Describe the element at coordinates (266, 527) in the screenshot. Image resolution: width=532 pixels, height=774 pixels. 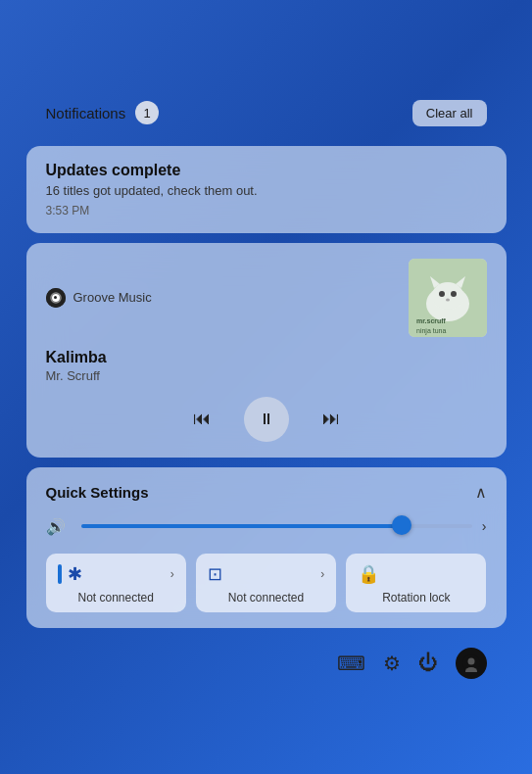
I see `volume-row: 🔊 ›` at that location.